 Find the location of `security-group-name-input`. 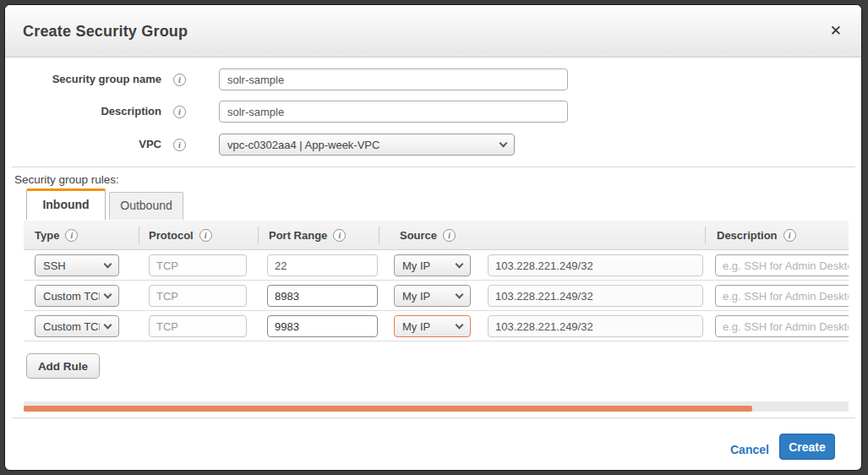

security-group-name-input is located at coordinates (394, 79).